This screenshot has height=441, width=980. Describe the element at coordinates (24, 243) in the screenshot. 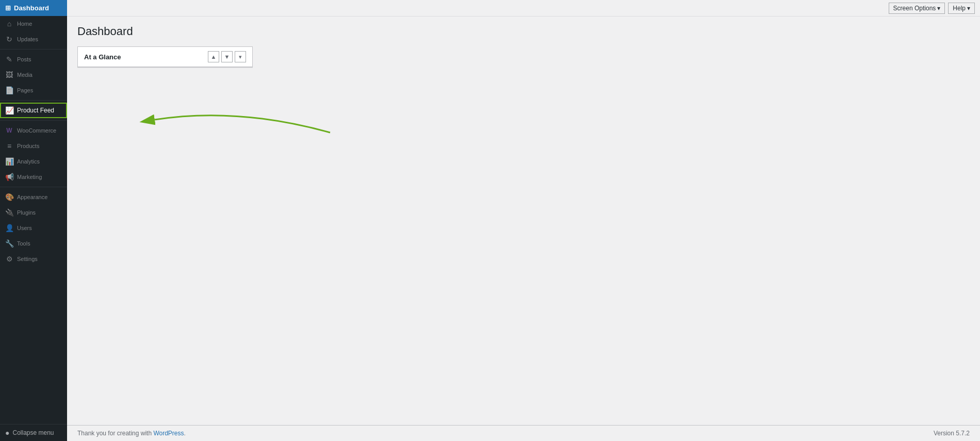

I see `sidebar-tools-label: Tools` at that location.